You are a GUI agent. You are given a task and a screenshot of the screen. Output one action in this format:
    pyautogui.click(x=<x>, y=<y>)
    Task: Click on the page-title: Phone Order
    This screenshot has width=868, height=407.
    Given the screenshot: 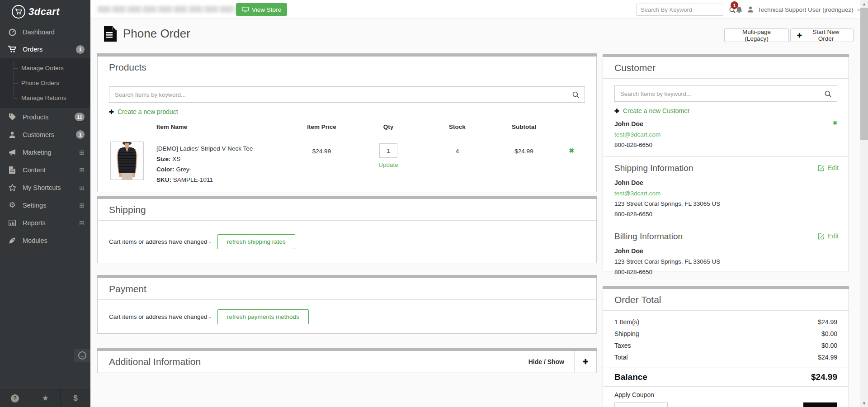 What is the action you would take?
    pyautogui.click(x=156, y=33)
    